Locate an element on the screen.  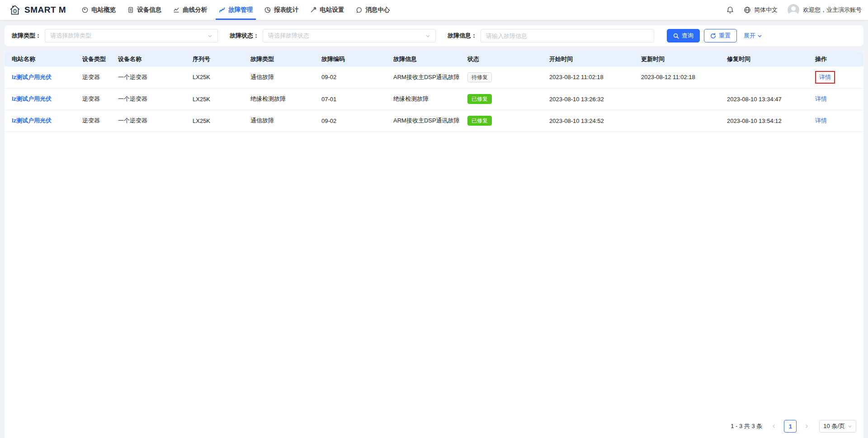
nav-item-curve-analysis: 曲线分析 is located at coordinates (190, 10).